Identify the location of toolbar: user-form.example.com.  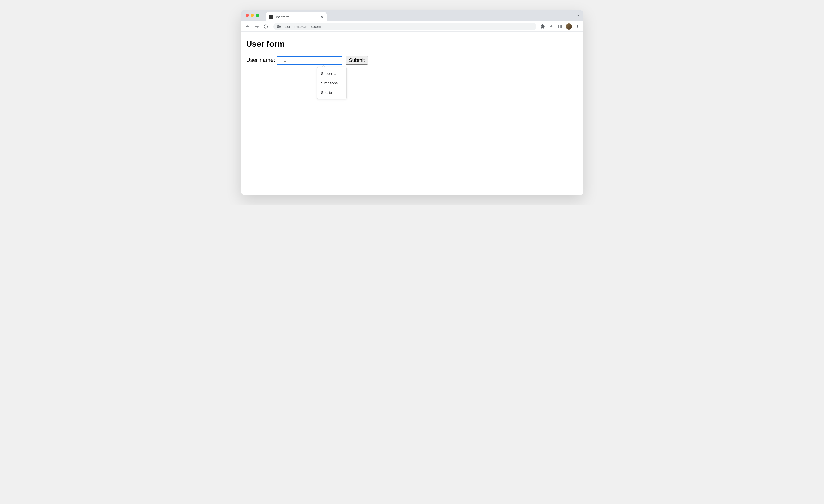
(412, 27).